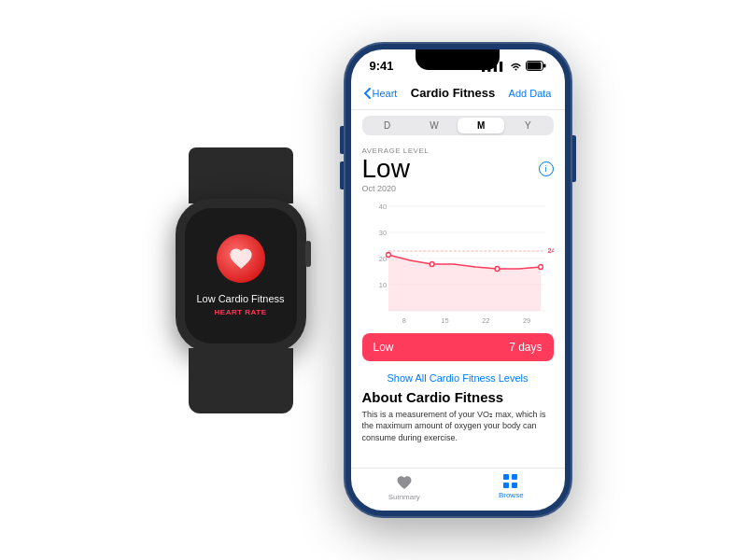  Describe the element at coordinates (342, 175) in the screenshot. I see `iphone-volume-down` at that location.